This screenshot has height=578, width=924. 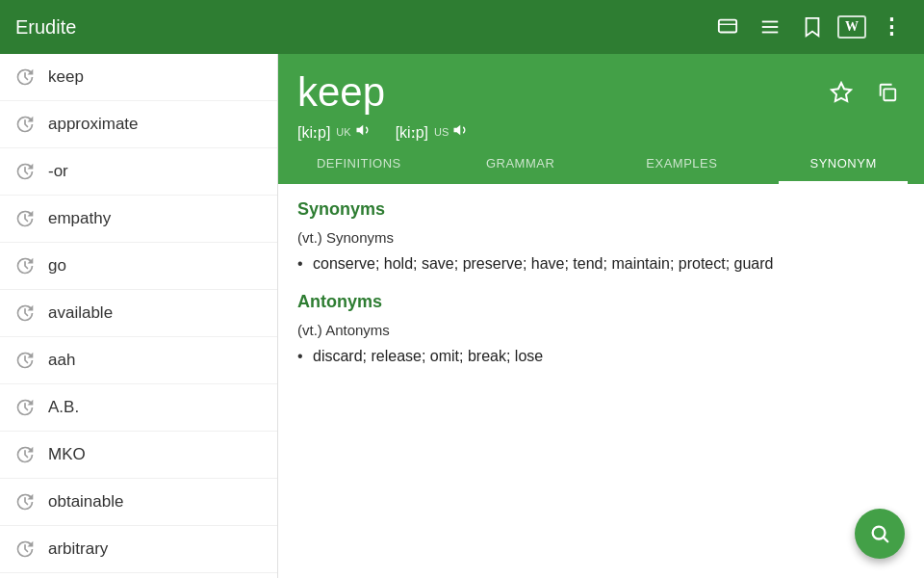 I want to click on tab-grammar: GRAMMAR, so click(x=521, y=164).